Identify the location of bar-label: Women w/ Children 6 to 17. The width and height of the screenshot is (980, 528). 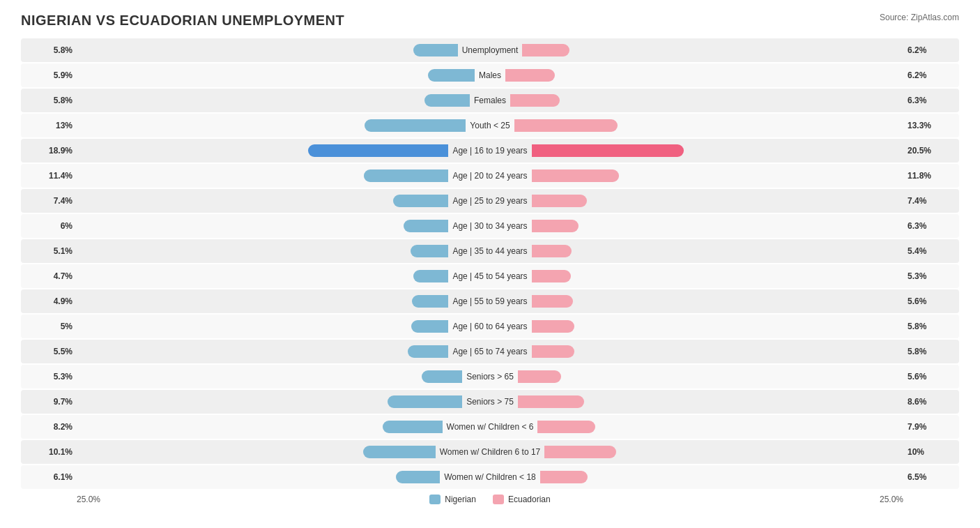
(491, 452).